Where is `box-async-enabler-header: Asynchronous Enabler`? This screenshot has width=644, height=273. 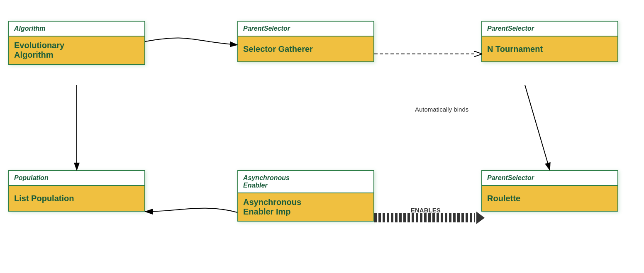 box-async-enabler-header: Asynchronous Enabler is located at coordinates (306, 182).